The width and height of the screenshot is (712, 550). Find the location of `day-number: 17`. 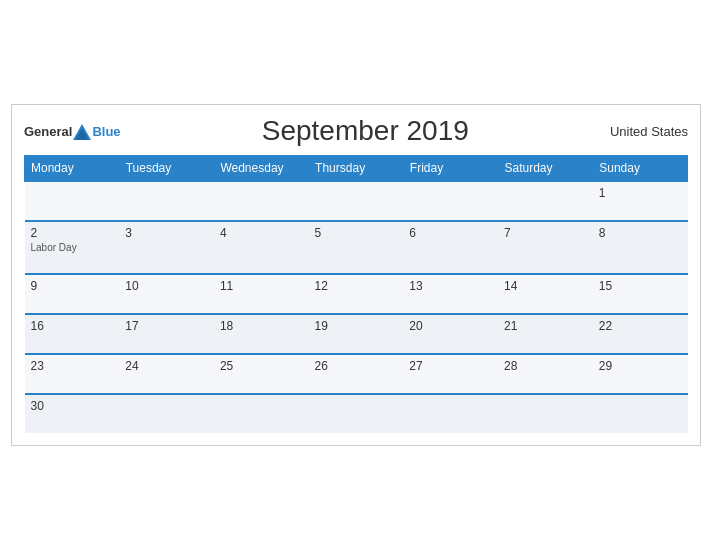

day-number: 17 is located at coordinates (166, 326).